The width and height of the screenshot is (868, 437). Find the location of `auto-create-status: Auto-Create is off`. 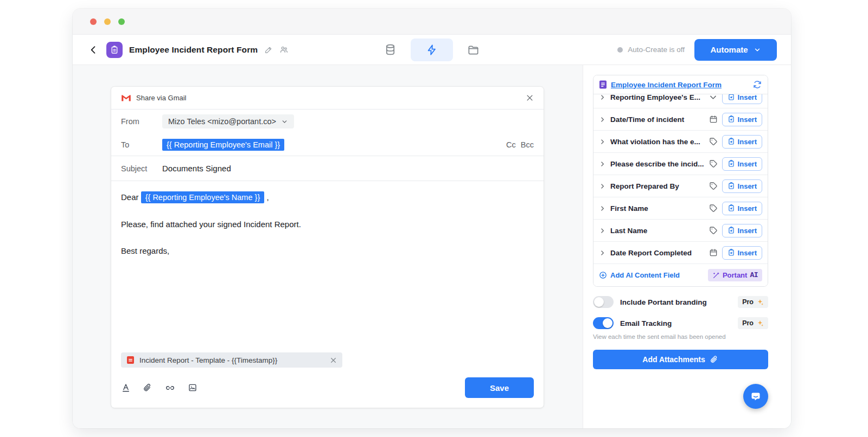

auto-create-status: Auto-Create is off is located at coordinates (651, 50).